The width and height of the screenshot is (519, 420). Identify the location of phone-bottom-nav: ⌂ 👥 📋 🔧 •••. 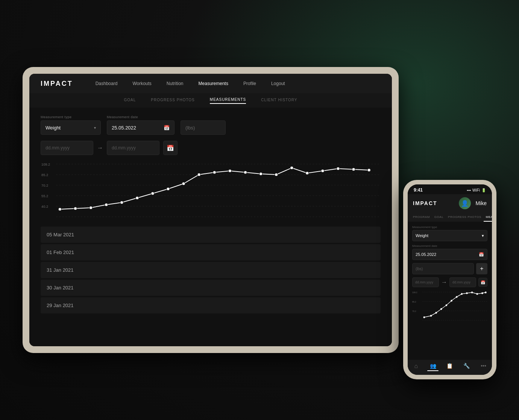
(450, 367).